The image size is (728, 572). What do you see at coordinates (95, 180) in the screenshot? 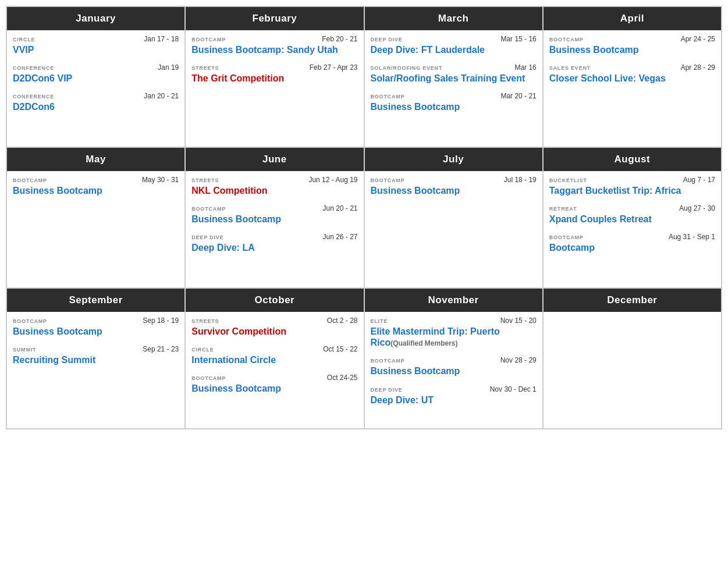
I see `event-meta: BOOTCAMPMay 30 - 31` at bounding box center [95, 180].